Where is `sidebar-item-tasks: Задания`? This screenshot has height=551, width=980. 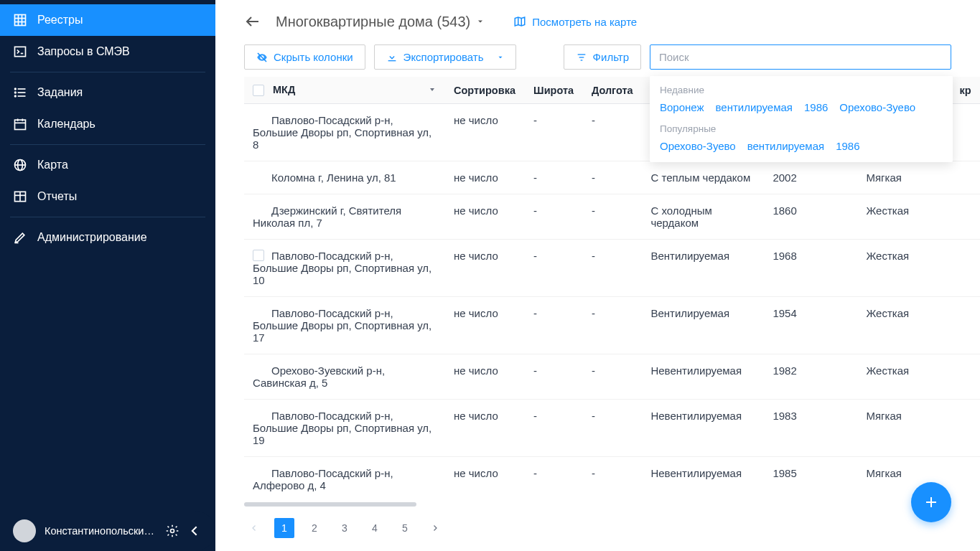 sidebar-item-tasks: Задания is located at coordinates (108, 93).